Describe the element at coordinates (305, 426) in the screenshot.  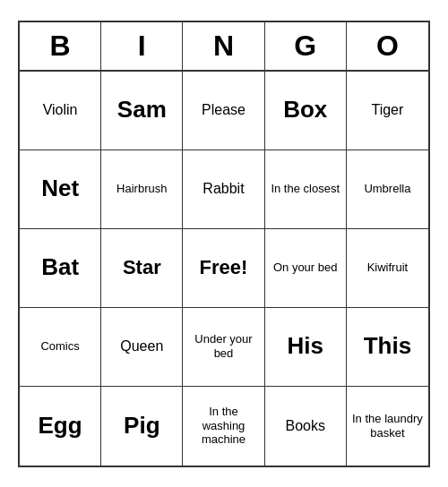
I see `cell-text: Books` at that location.